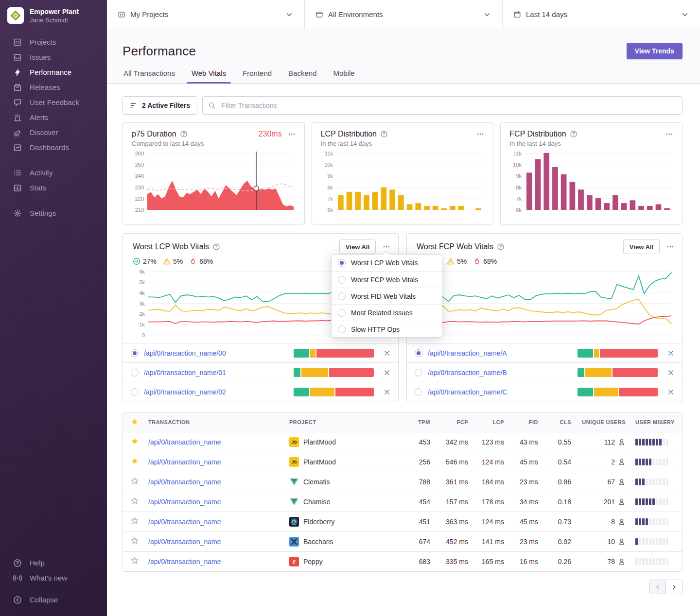 This screenshot has width=700, height=616. What do you see at coordinates (402, 182) in the screenshot?
I see `lcp-distribution-chart: 6k7k8k9k10k11k` at bounding box center [402, 182].